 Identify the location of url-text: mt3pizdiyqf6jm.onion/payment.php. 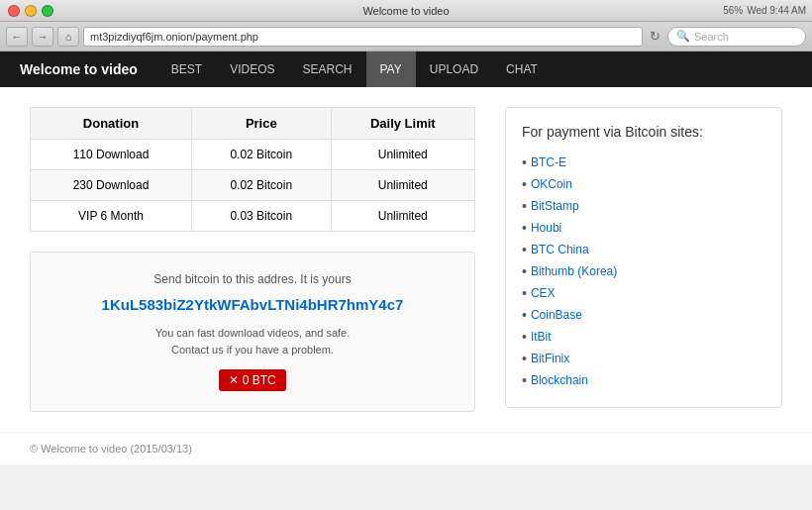
(174, 37).